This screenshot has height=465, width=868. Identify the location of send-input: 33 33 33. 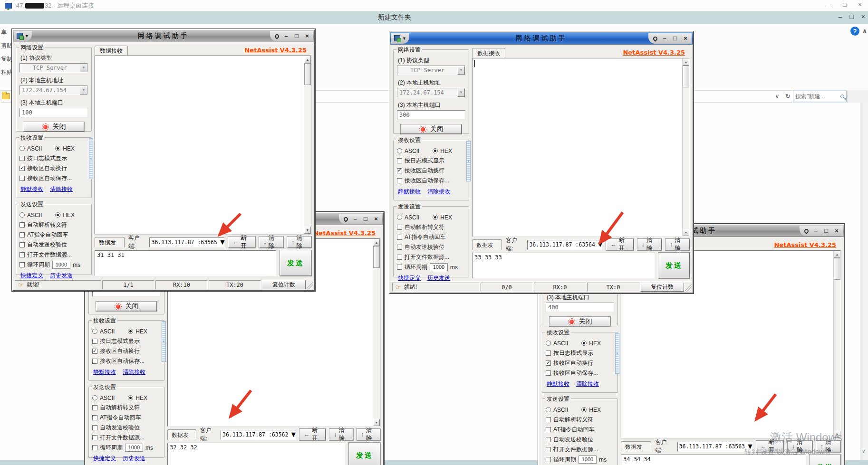
(563, 266).